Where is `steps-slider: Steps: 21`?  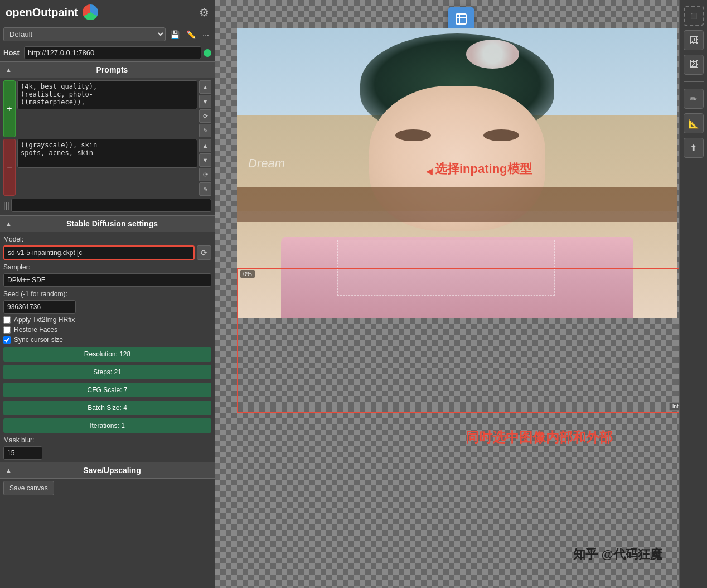
steps-slider: Steps: 21 is located at coordinates (107, 372).